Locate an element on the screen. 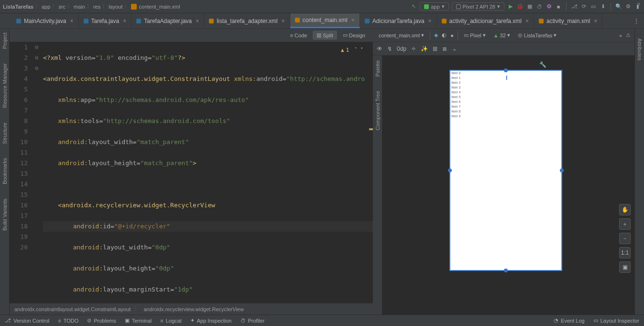  coverage-icon: ▦ is located at coordinates (530, 7).